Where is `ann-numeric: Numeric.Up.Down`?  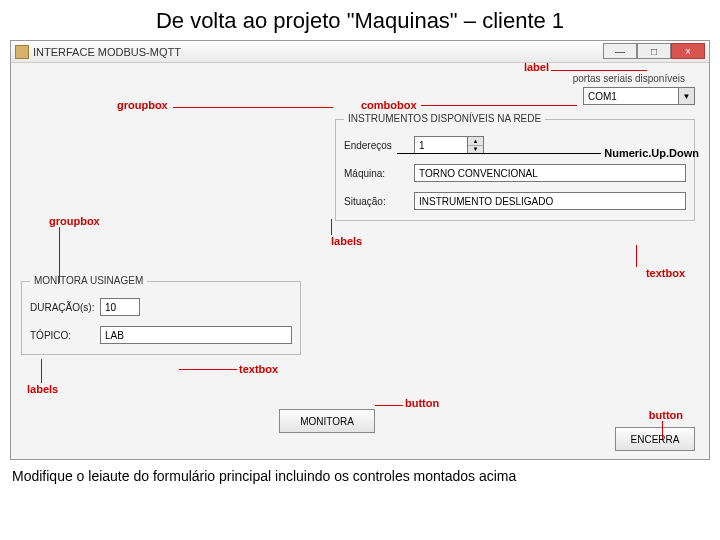
ann-numeric: Numeric.Up.Down is located at coordinates (652, 153).